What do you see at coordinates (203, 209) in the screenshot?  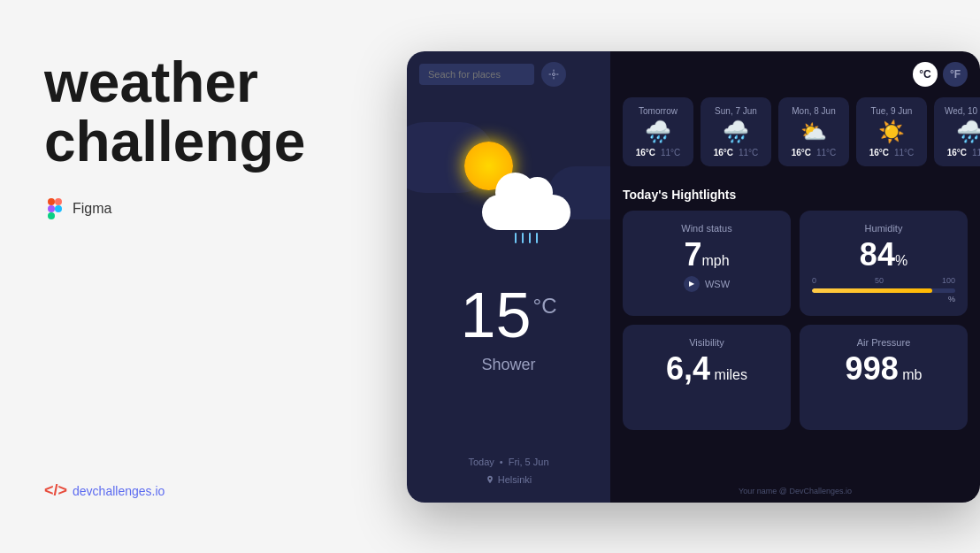 I see `figma-badge: Figma` at bounding box center [203, 209].